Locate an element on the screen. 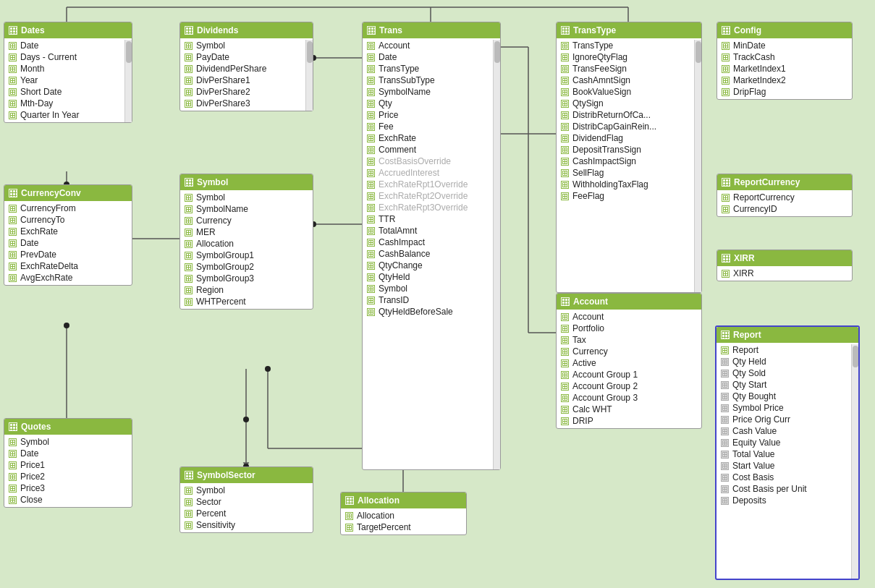  table-symbolsector-header: SymbolSector is located at coordinates (246, 475).